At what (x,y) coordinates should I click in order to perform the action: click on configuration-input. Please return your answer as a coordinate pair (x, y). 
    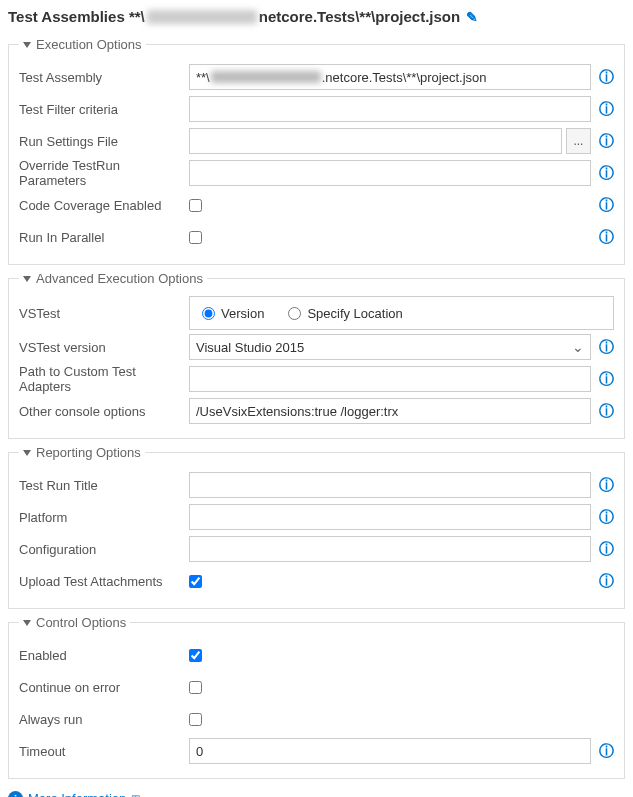
    Looking at the image, I should click on (390, 549).